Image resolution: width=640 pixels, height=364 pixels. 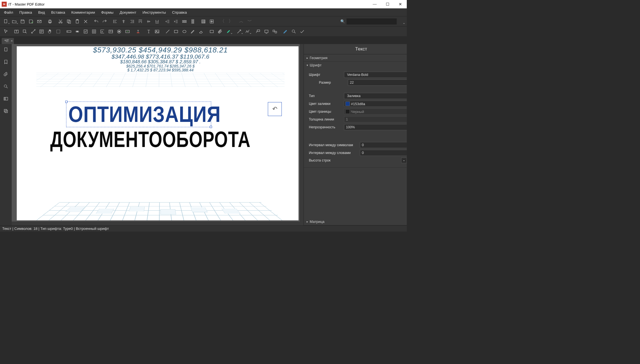 I want to click on ellipse-tool, so click(x=184, y=32).